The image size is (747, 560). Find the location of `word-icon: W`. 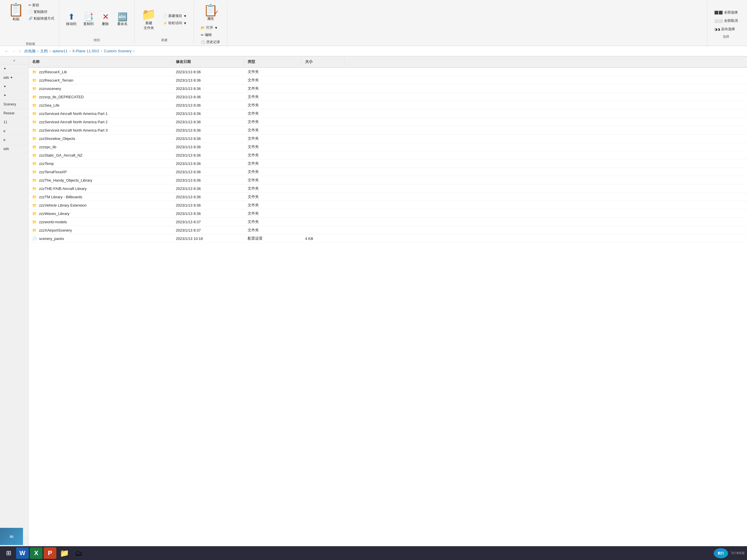

word-icon: W is located at coordinates (23, 553).